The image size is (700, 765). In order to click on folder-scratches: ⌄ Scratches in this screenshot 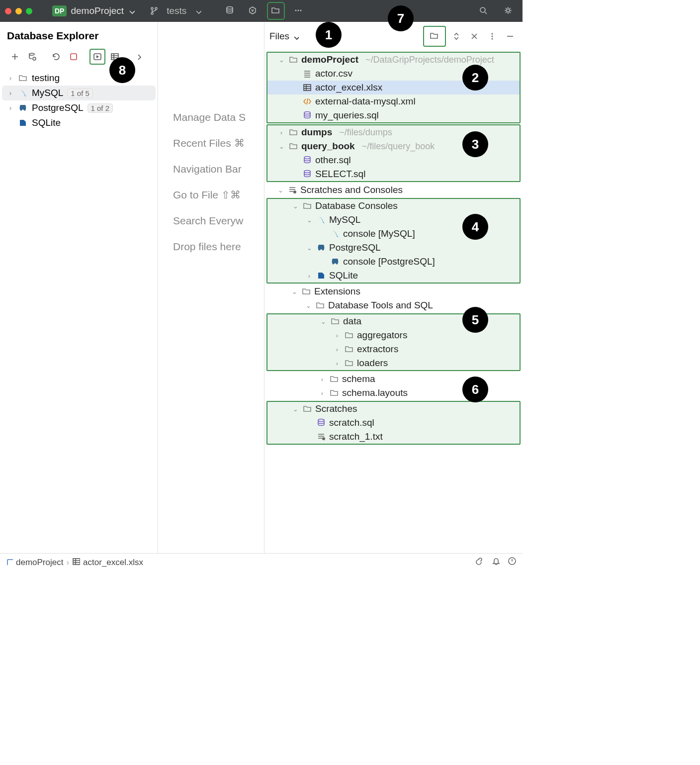, I will do `click(394, 409)`.